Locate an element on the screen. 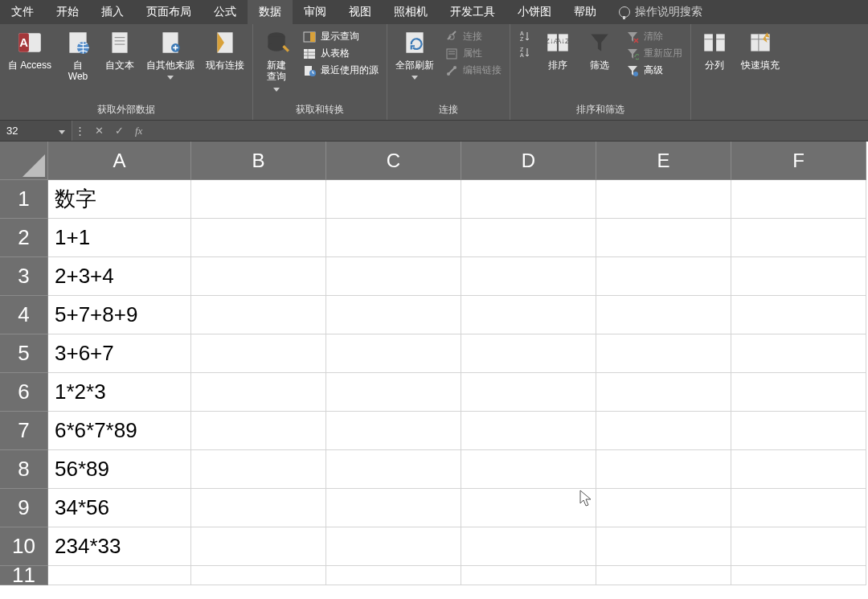 The width and height of the screenshot is (868, 599). tell-me-search: 操作说明搜索 is located at coordinates (661, 12).